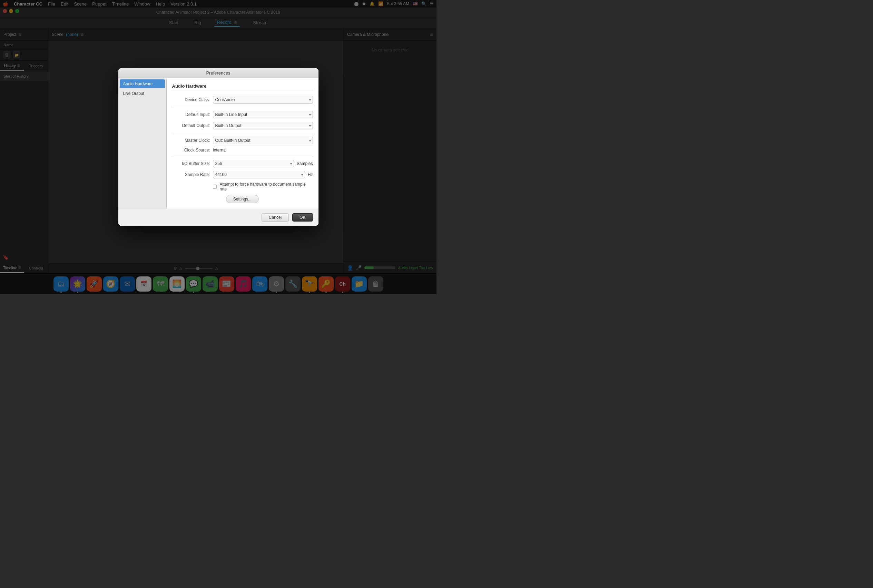  I want to click on device-class-select: CoreAudio, so click(263, 100).